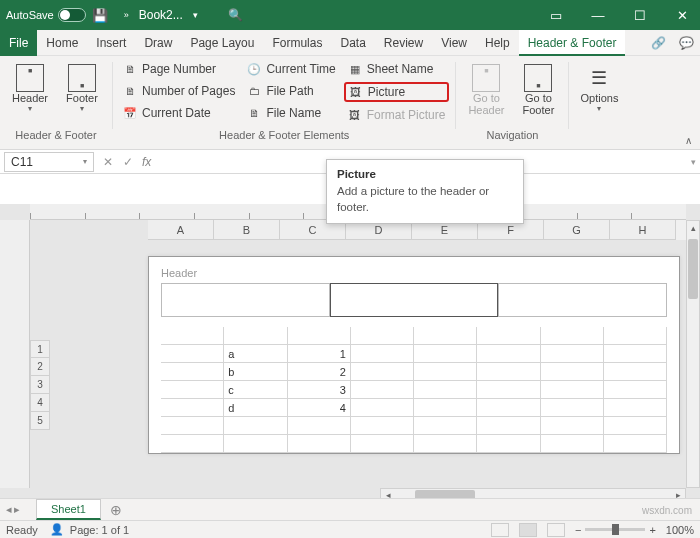 The height and width of the screenshot is (538, 700). Describe the element at coordinates (414, 273) in the screenshot. I see `header-section-label: Header` at that location.